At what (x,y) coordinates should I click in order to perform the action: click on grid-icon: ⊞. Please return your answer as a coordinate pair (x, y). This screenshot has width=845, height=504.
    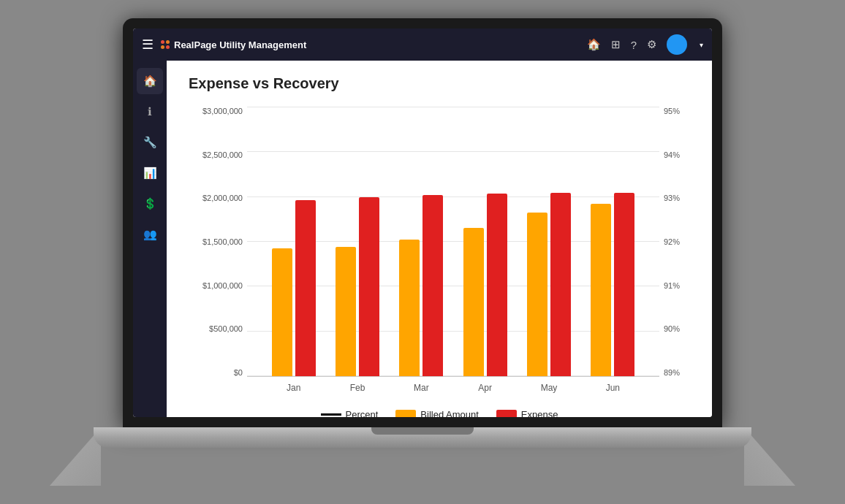
    Looking at the image, I should click on (615, 45).